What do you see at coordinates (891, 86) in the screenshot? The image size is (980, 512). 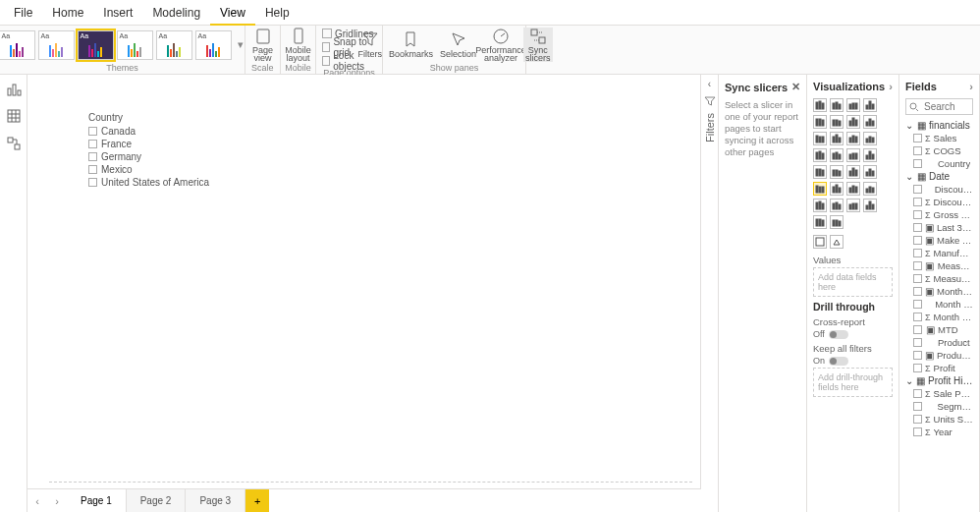 I see `collapse-viz-icon: ›` at bounding box center [891, 86].